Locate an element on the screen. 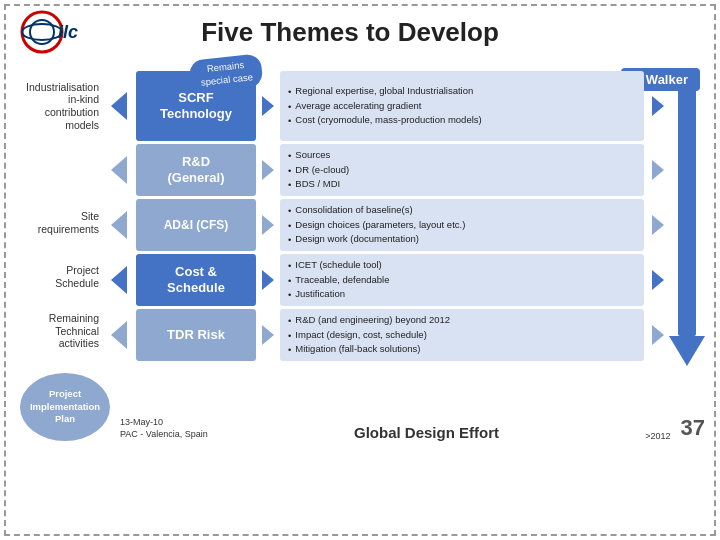 This screenshot has height=540, width=720. special-badge: Remainsspecial case is located at coordinates (226, 74).